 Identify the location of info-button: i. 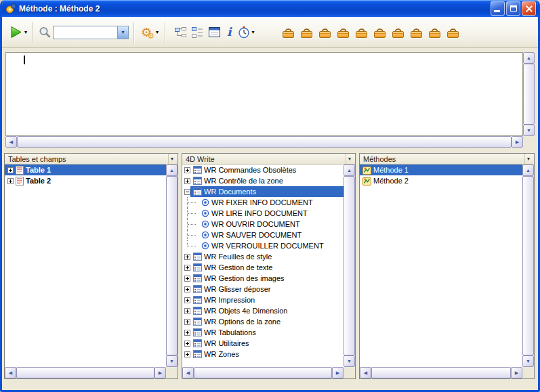
(229, 32).